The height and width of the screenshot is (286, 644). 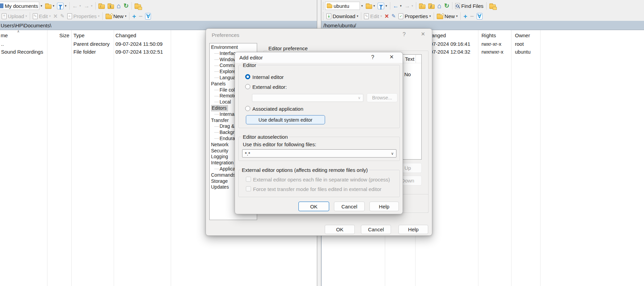 I want to click on right-filter-all-button: ∀, so click(x=479, y=16).